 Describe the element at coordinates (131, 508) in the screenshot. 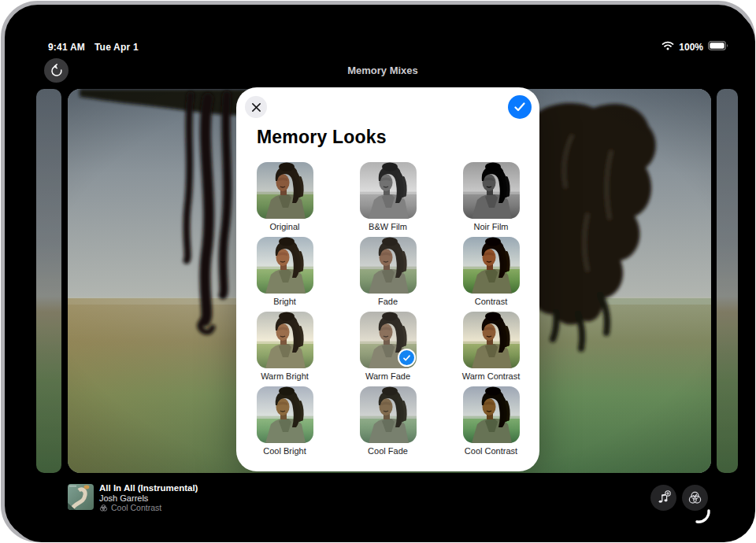

I see `applied-look-row: Cool Contrast` at that location.